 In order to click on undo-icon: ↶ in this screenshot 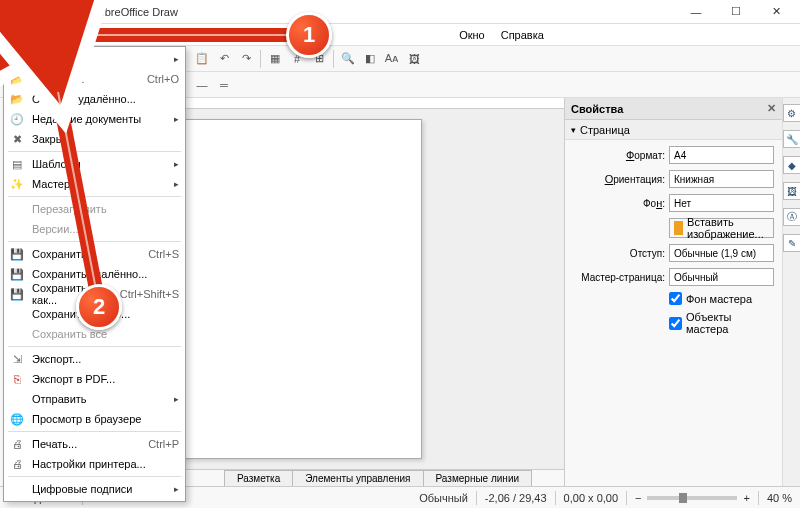, I will do `click(224, 59)`.